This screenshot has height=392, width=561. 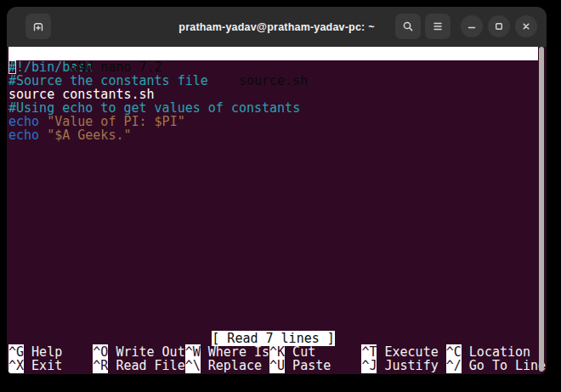 I want to click on shortcut-label: Go To Line, so click(x=507, y=366).